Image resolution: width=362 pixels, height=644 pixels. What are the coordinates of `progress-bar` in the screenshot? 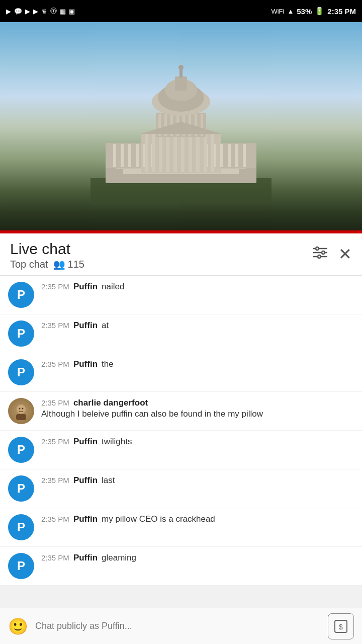 It's located at (181, 232).